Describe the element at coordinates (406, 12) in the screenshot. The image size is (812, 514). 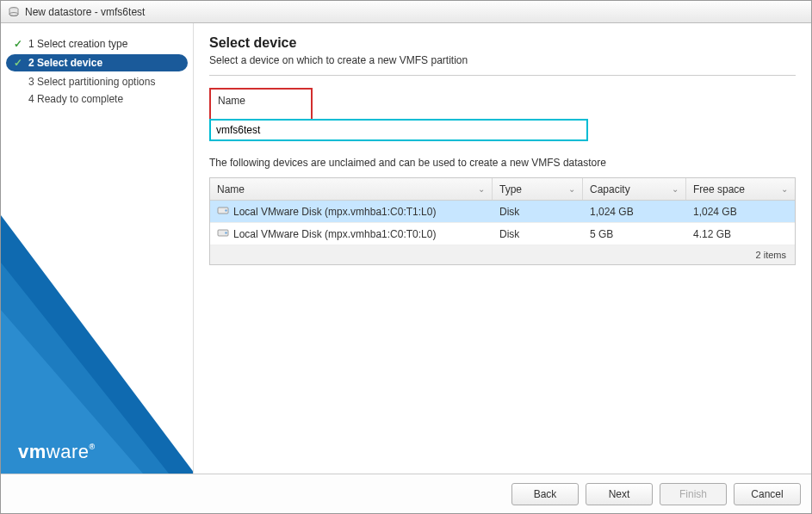
I see `title-bar: New datastore - vmfs6test` at that location.